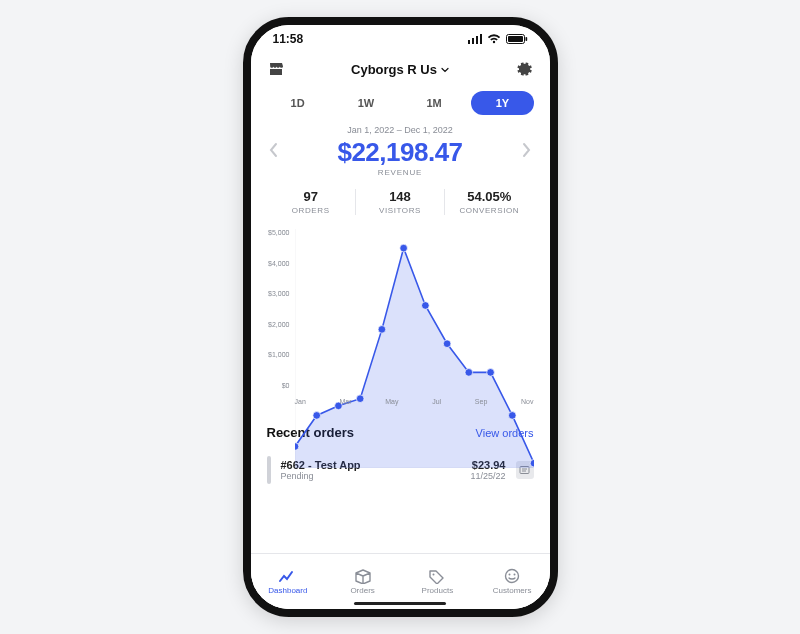  Describe the element at coordinates (438, 582) in the screenshot. I see `nav-tab-products: Products` at that location.